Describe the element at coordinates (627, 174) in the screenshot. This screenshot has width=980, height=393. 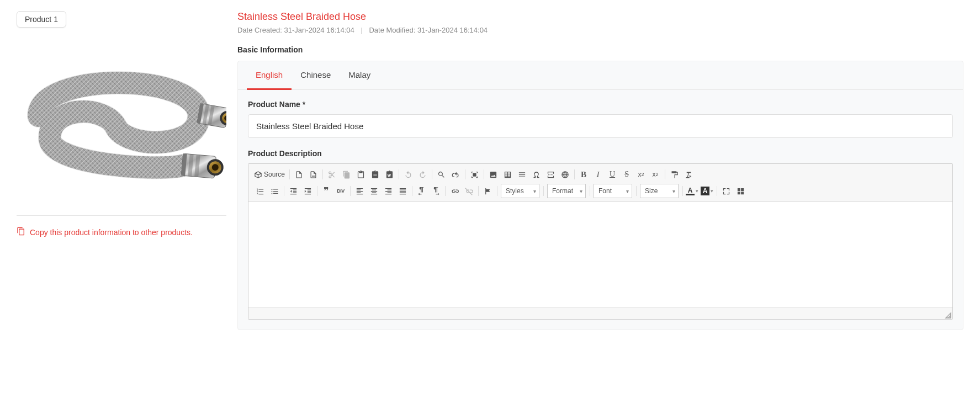
I see `strike-button: S` at that location.